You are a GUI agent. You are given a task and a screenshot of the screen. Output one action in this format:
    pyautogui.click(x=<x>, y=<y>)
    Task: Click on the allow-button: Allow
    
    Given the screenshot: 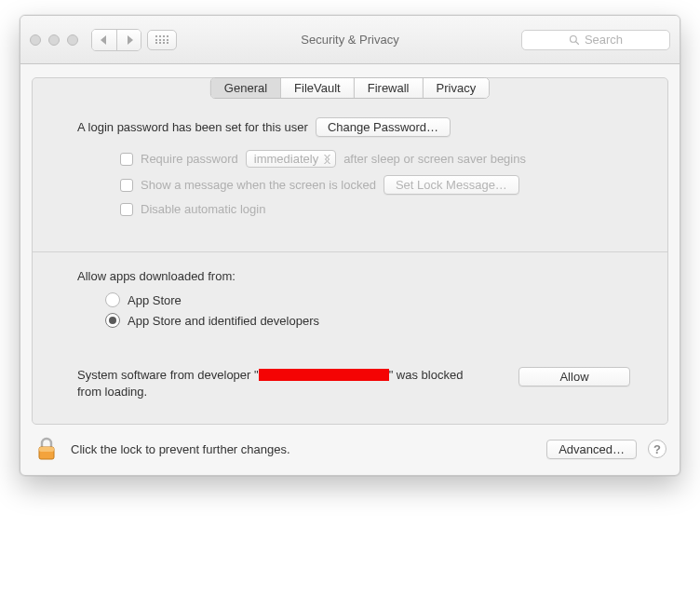 What is the action you would take?
    pyautogui.click(x=574, y=376)
    